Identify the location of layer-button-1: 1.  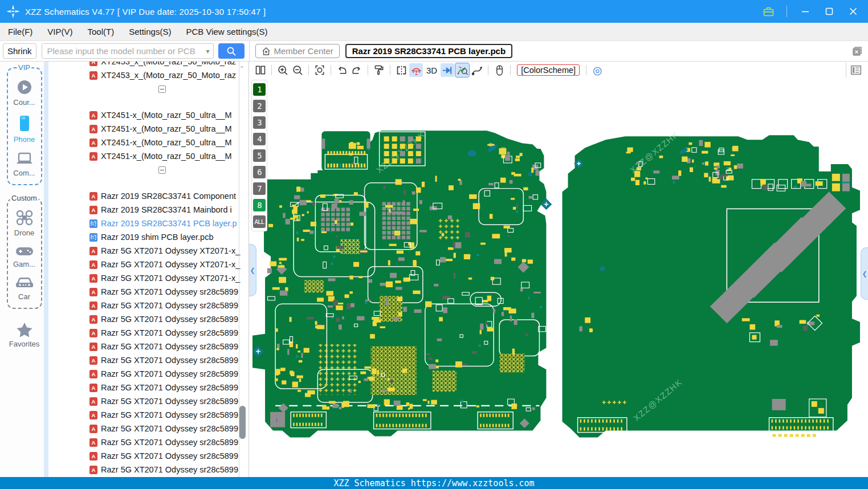
(259, 89).